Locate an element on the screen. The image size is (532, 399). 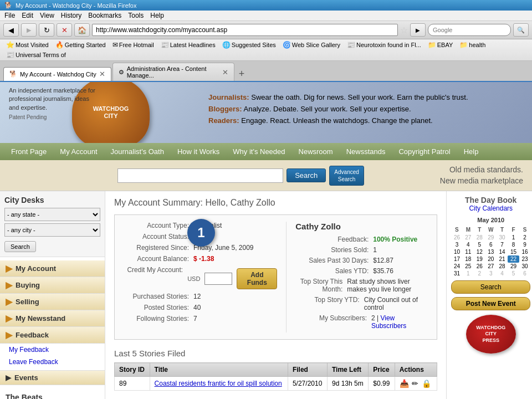
lock-icon: 🔒 is located at coordinates (427, 383).